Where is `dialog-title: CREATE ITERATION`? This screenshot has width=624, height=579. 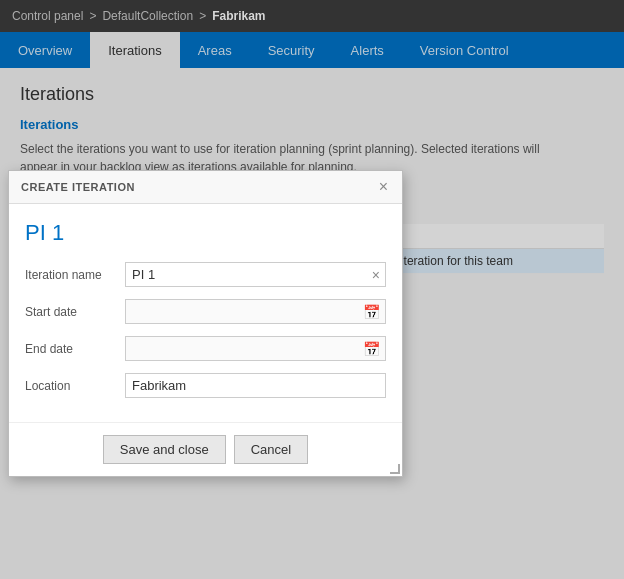 dialog-title: CREATE ITERATION is located at coordinates (78, 187).